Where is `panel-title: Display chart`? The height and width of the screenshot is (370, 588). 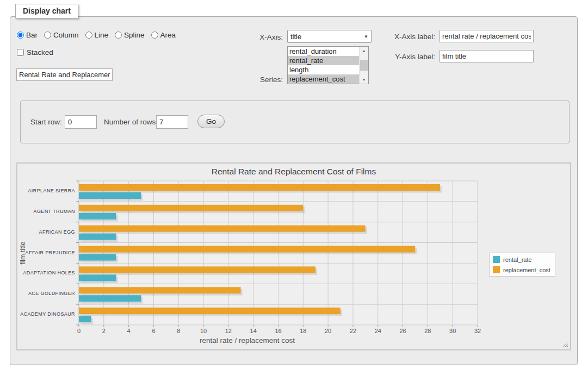
panel-title: Display chart is located at coordinates (47, 11).